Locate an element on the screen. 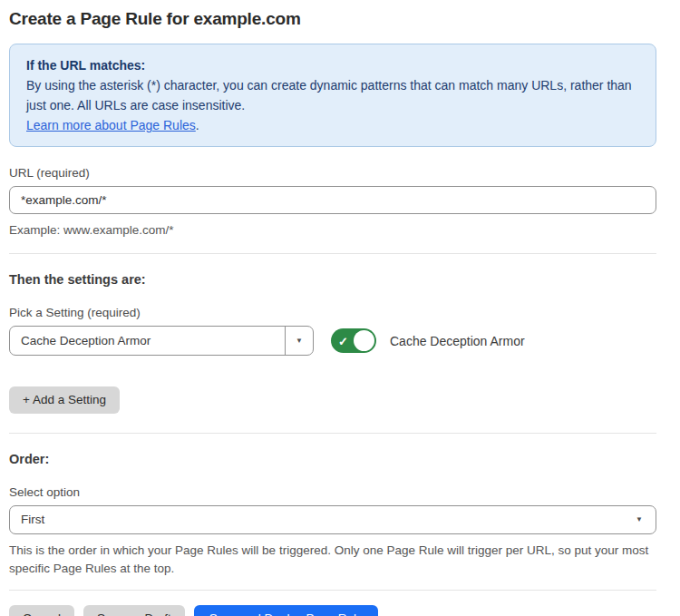 The width and height of the screenshot is (680, 616). setting-toggle: ✓ is located at coordinates (354, 341).